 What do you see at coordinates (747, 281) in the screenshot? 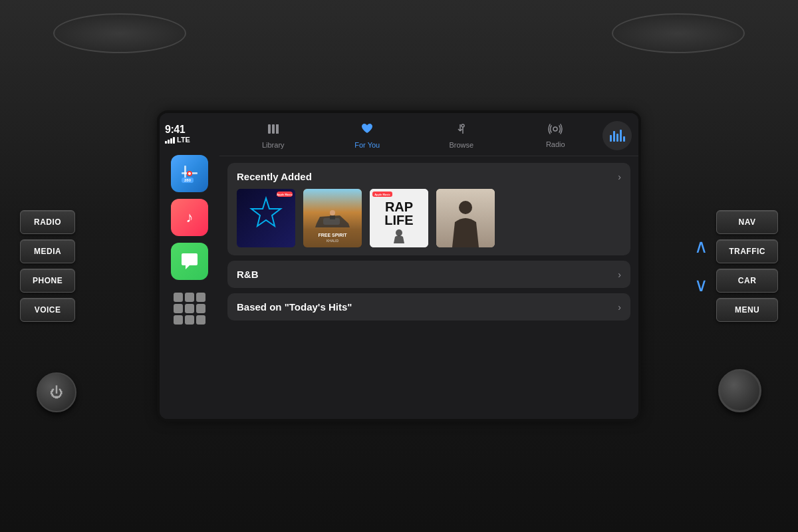
I see `car-button: CAR` at bounding box center [747, 281].